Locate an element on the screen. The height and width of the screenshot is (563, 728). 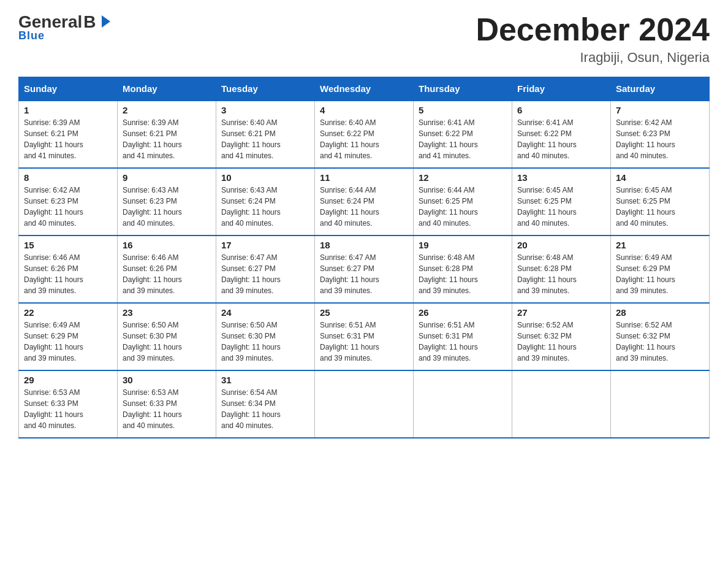
calendar-cell: 13Sunrise: 6:45 AMSunset: 6:25 PMDayligh… is located at coordinates (561, 202).